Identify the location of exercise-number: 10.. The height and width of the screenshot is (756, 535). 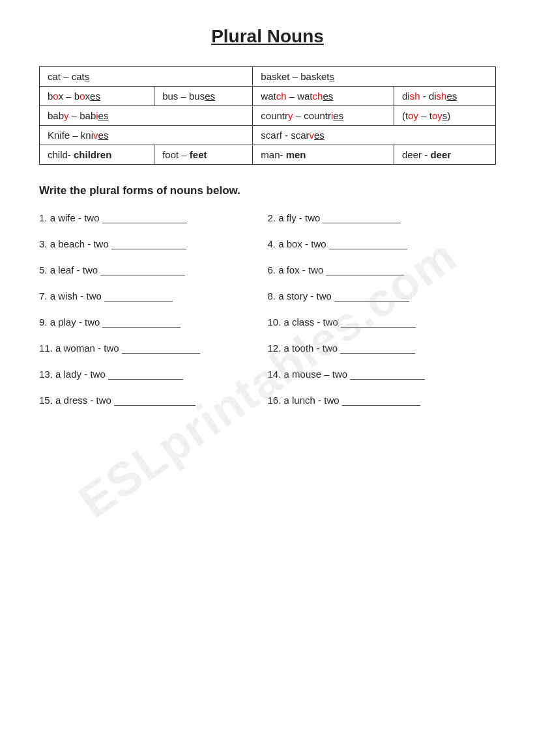
(275, 322).